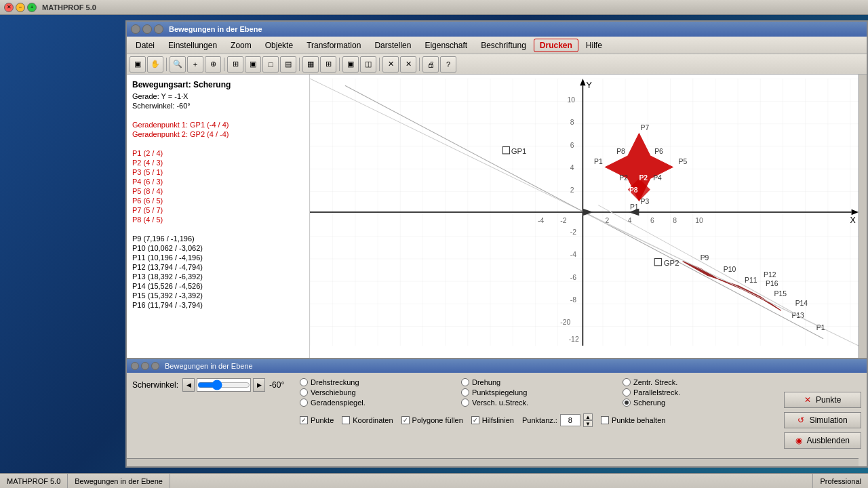 The image size is (868, 488). I want to click on tool-zoom-reset: ⊕, so click(213, 64).